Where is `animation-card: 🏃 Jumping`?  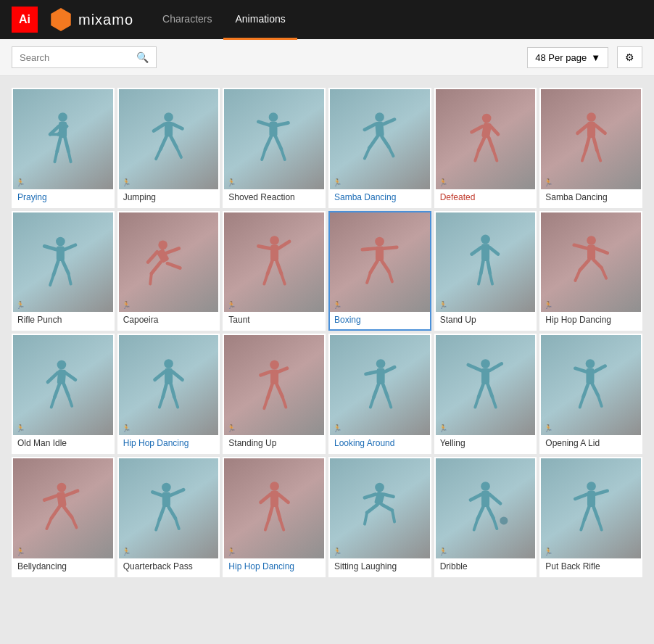
animation-card: 🏃 Jumping is located at coordinates (169, 148).